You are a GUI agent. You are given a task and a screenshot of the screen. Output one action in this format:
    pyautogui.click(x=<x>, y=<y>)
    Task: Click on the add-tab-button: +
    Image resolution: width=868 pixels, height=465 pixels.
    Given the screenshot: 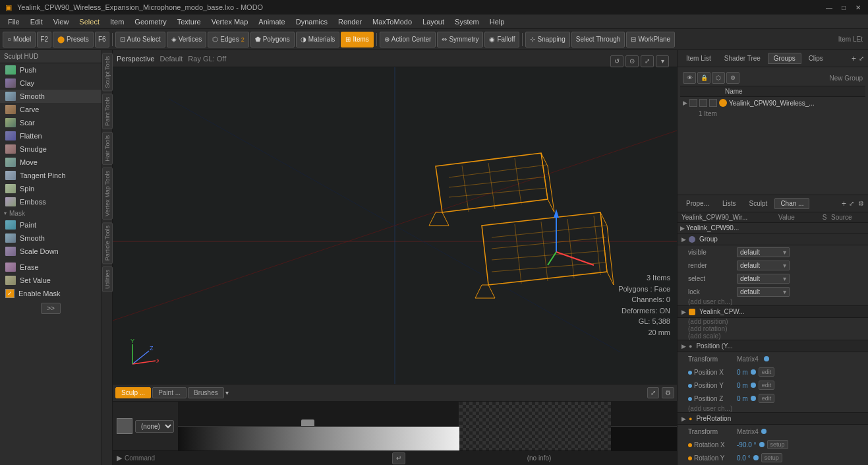 What is the action you would take?
    pyautogui.click(x=854, y=59)
    